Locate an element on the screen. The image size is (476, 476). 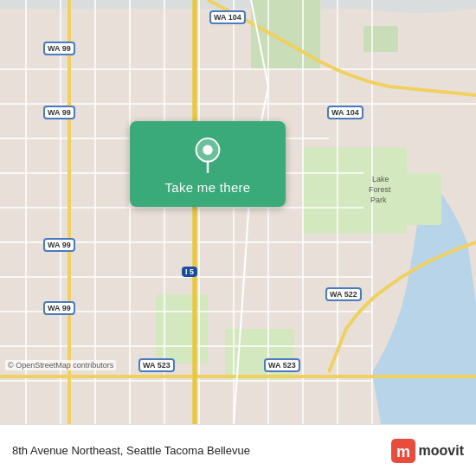
moovit-icon: m is located at coordinates (403, 451).